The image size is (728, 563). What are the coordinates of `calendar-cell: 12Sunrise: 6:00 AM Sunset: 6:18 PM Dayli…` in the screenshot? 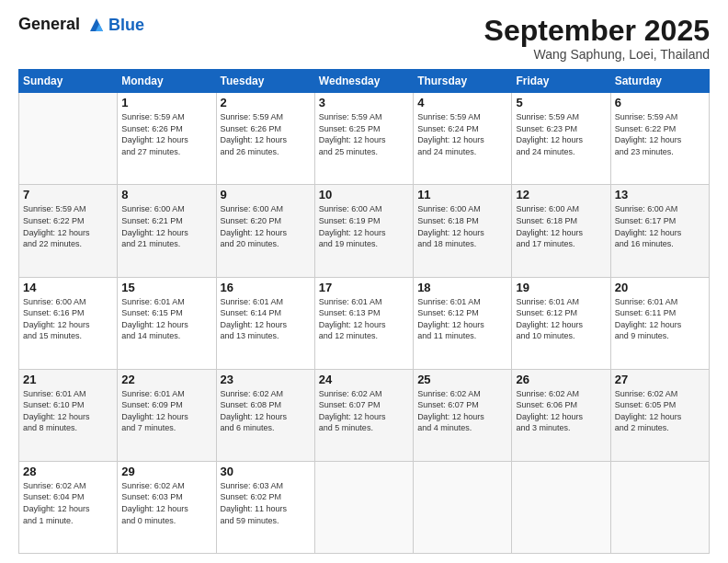 It's located at (561, 231).